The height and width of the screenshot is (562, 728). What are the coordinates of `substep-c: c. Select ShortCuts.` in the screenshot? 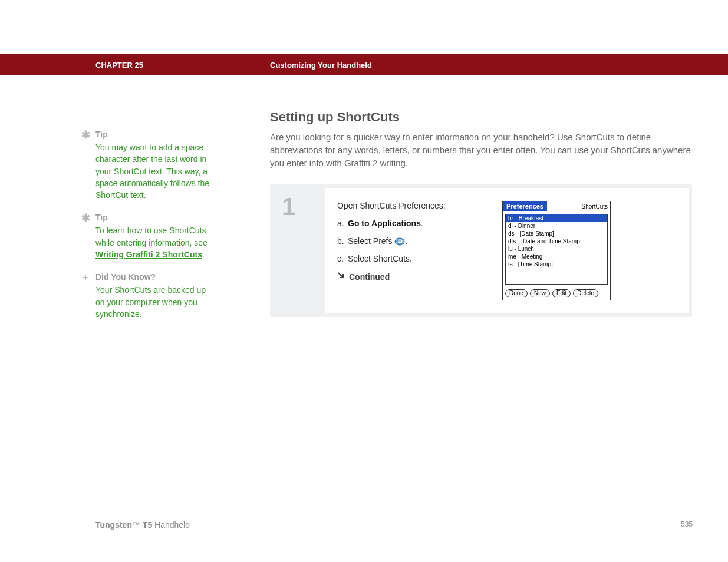 It's located at (411, 259).